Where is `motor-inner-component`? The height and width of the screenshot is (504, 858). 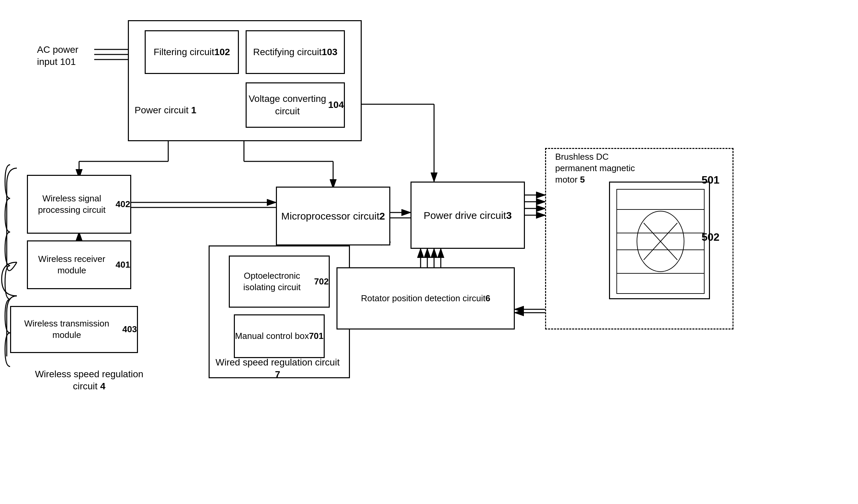 motor-inner-component is located at coordinates (660, 240).